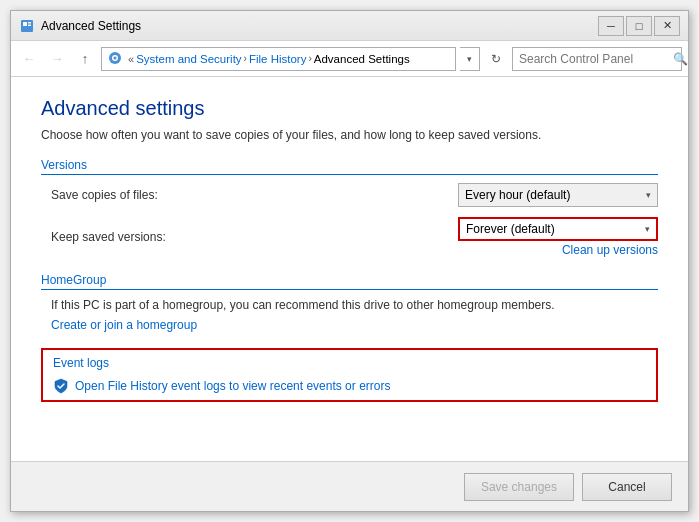 This screenshot has height=522, width=699. I want to click on versions-section-label: Versions, so click(350, 166).